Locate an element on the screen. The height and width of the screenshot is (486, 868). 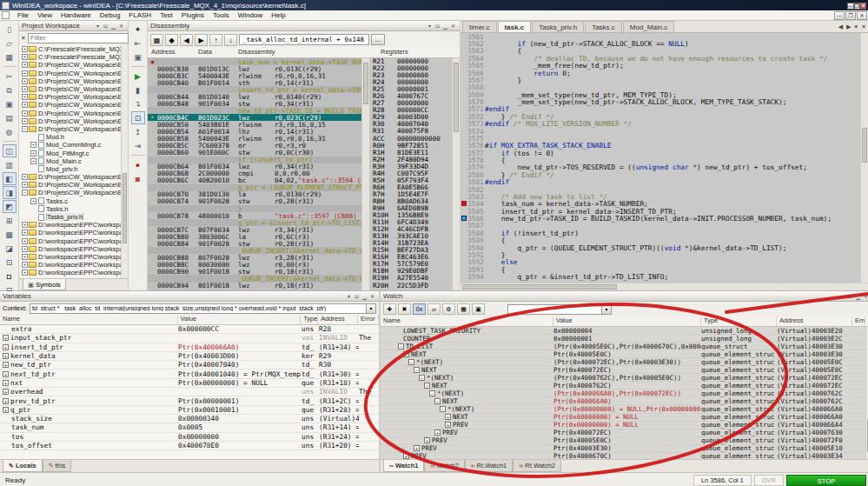
tab-tasks_priv-h: Tasks_priv.h is located at coordinates (558, 26).